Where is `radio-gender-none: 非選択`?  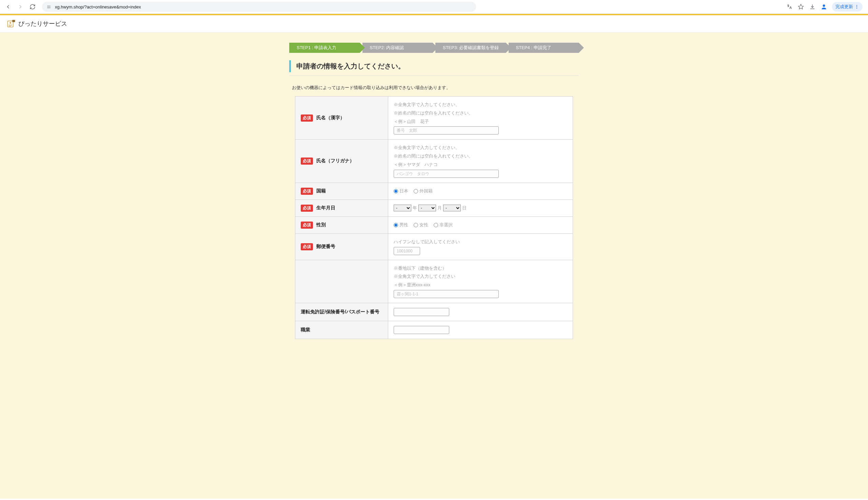 radio-gender-none: 非選択 is located at coordinates (443, 225).